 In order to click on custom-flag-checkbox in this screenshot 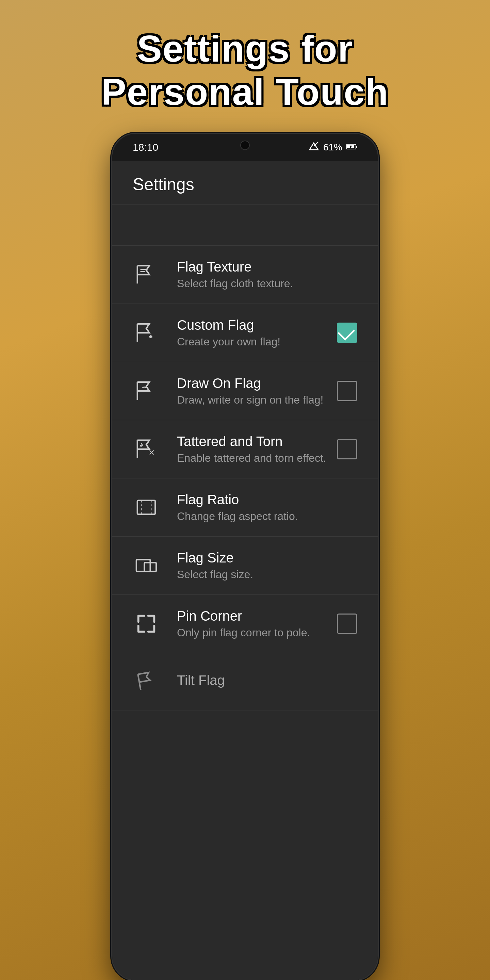, I will do `click(347, 333)`.